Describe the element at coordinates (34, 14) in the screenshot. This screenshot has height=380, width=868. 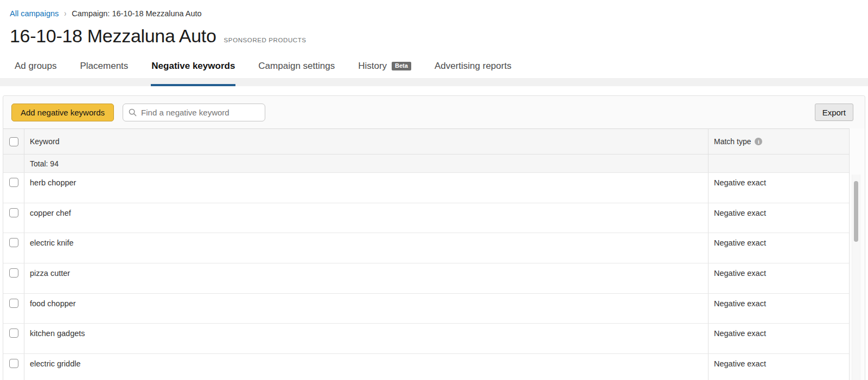
I see `breadcrumb-all-campaigns-link: All campaigns` at that location.